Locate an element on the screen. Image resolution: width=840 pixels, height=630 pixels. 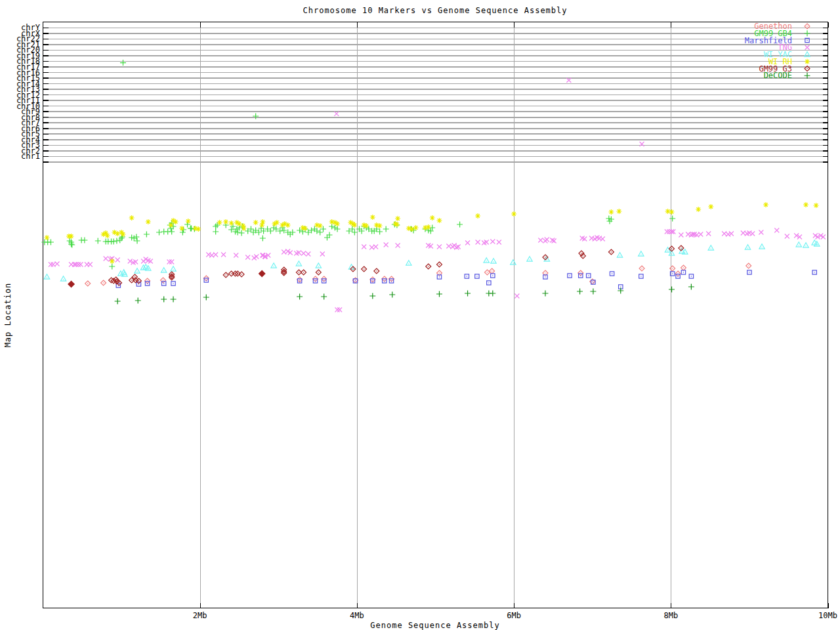
svg-text: 6Mb is located at coordinates (514, 616).